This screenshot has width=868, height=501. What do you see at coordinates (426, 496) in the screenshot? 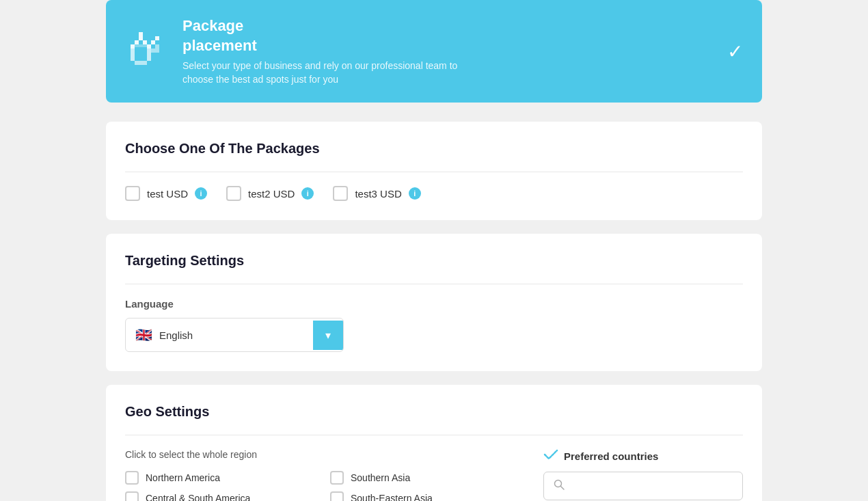
I see `region-south-eastern-asia: South-Eastern Asia` at bounding box center [426, 496].